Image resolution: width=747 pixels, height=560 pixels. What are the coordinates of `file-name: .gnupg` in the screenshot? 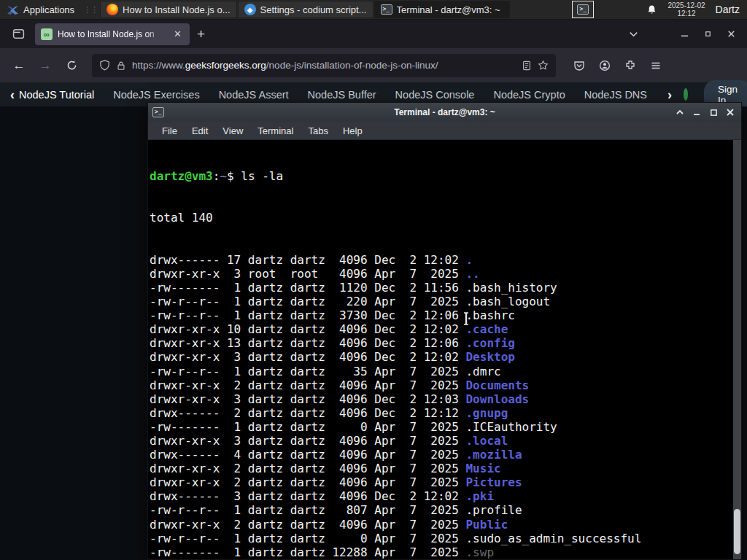 It's located at (487, 413).